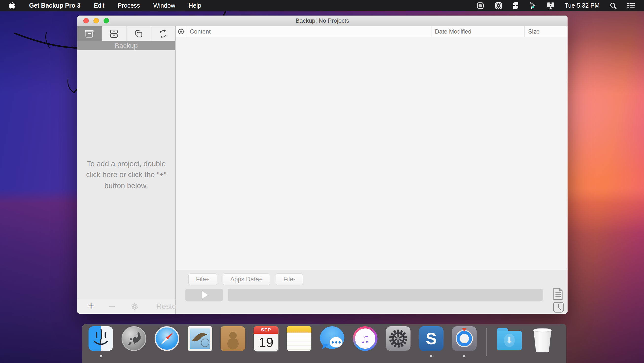 The width and height of the screenshot is (644, 363). What do you see at coordinates (114, 34) in the screenshot?
I see `tab-archive` at bounding box center [114, 34].